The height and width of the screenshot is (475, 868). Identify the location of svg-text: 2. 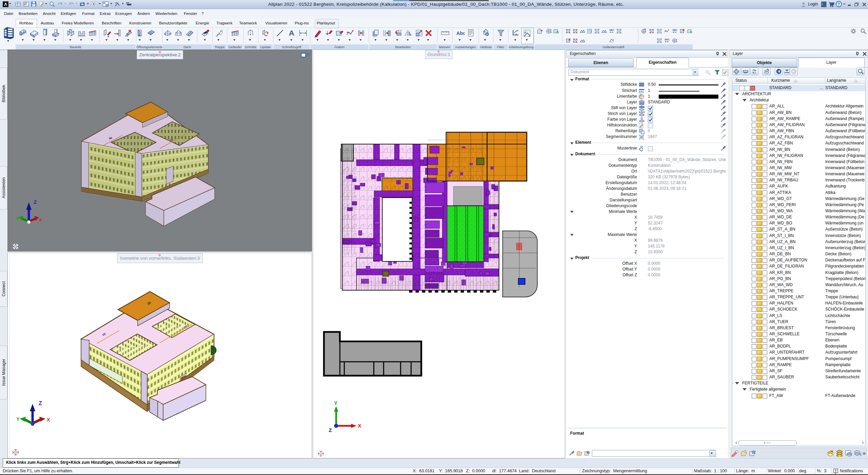
(107, 5).